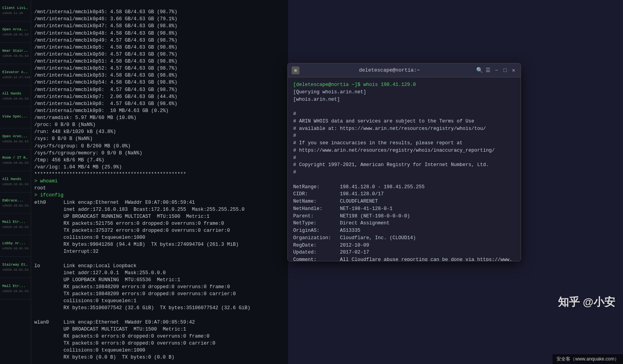 This screenshot has width=623, height=364. Describe the element at coordinates (16, 291) in the screenshot. I see `sidebar-item-14-date: v2020.10.01.53` at that location.